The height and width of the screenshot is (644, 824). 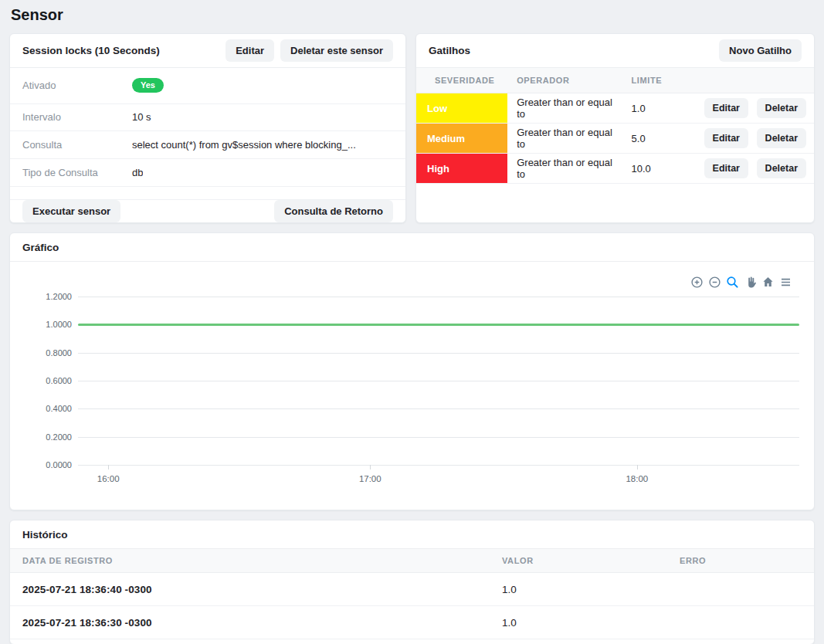 What do you see at coordinates (697, 282) in the screenshot?
I see `zoom-in-icon` at bounding box center [697, 282].